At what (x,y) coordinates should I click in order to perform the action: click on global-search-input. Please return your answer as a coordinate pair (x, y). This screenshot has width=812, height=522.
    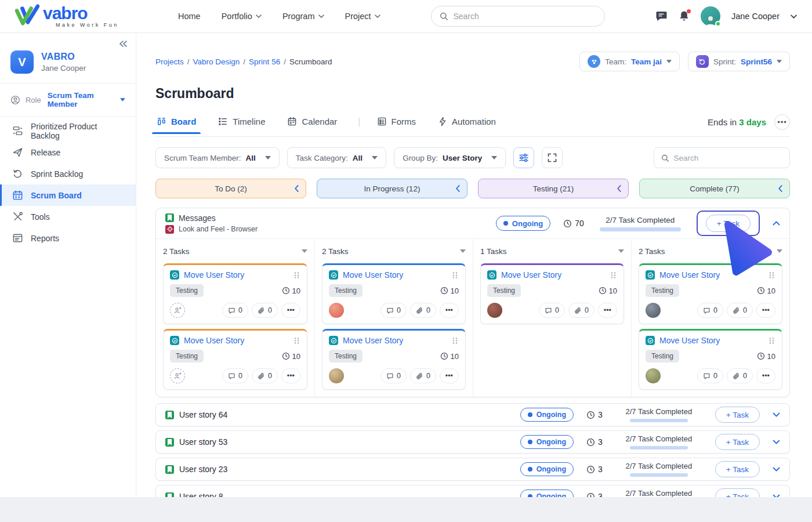
    Looking at the image, I should click on (524, 16).